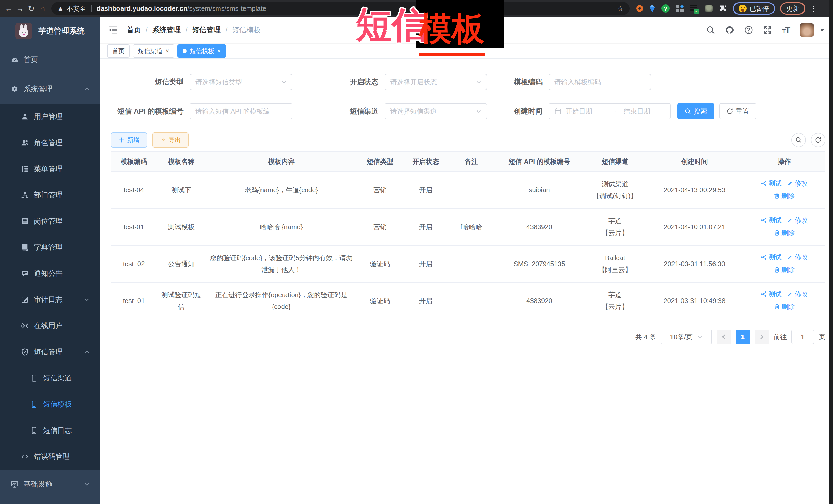 Image resolution: width=833 pixels, height=504 pixels. What do you see at coordinates (610, 111) in the screenshot?
I see `filter-daterange-1-2: 开始日期-结束日期` at bounding box center [610, 111].